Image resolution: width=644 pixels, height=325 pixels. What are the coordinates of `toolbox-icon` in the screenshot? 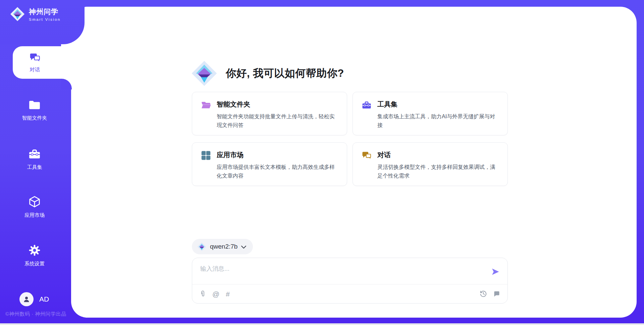 It's located at (35, 154).